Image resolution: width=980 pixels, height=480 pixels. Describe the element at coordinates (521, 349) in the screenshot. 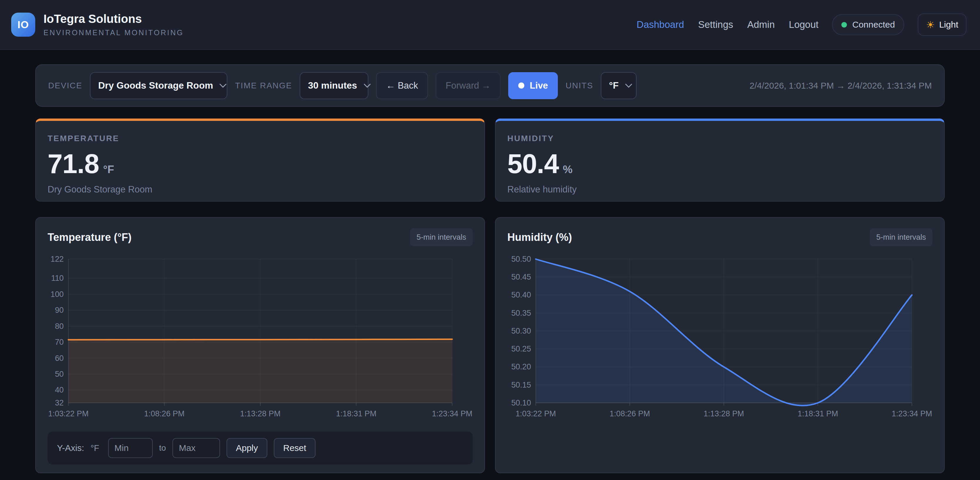

I see `svg-text: 50.25` at that location.